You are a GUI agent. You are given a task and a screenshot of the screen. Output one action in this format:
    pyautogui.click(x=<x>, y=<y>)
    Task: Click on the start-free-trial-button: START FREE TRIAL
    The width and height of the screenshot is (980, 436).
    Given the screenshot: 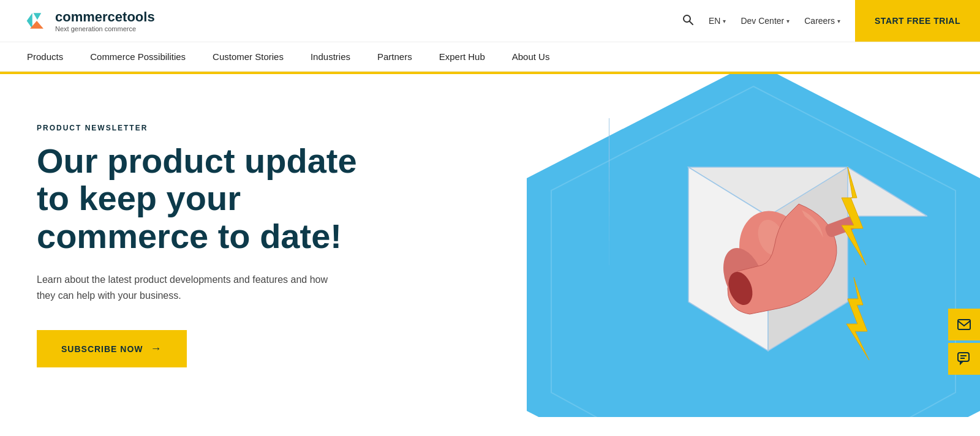 What is the action you would take?
    pyautogui.click(x=918, y=21)
    